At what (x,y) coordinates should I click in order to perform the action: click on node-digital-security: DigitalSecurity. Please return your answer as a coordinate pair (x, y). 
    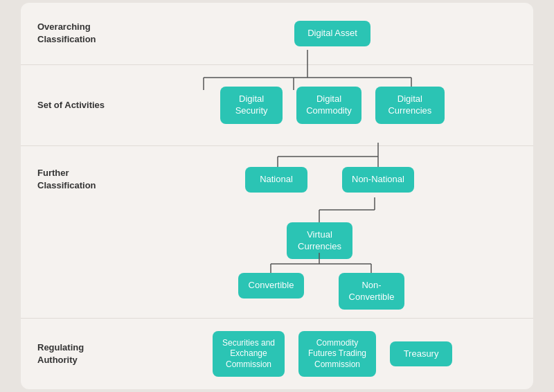
    Looking at the image, I should click on (251, 105).